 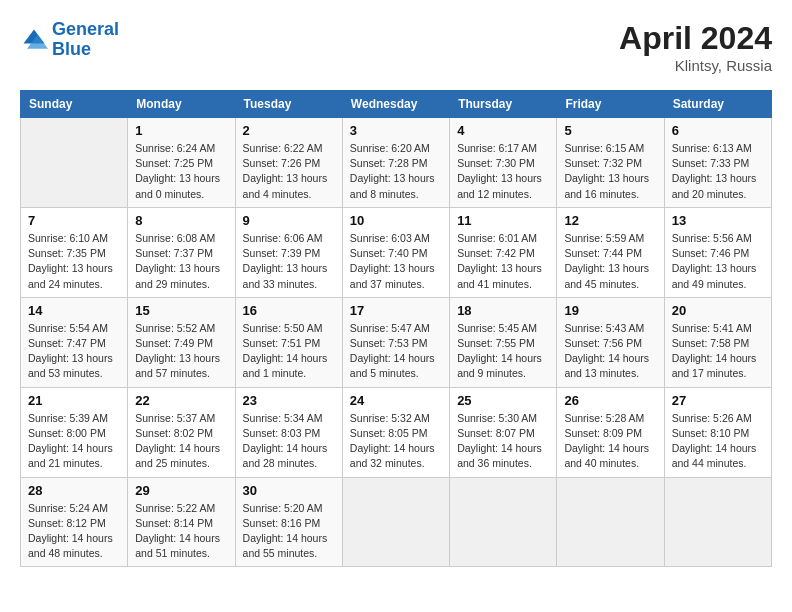 What do you see at coordinates (718, 252) in the screenshot?
I see `calendar-cell: 13Sunrise: 5:56 AMSunset: 7:46 PMDayligh…` at bounding box center [718, 252].